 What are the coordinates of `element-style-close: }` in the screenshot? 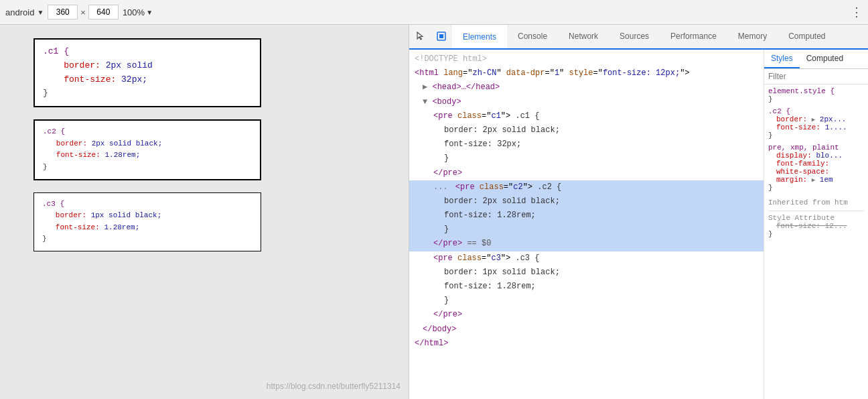 It's located at (770, 99).